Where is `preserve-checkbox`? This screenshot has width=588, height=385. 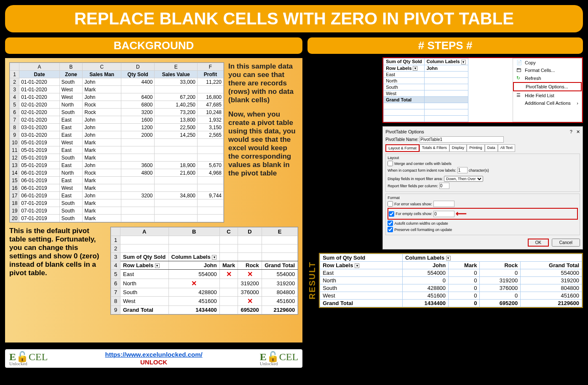 preserve-checkbox is located at coordinates (390, 230).